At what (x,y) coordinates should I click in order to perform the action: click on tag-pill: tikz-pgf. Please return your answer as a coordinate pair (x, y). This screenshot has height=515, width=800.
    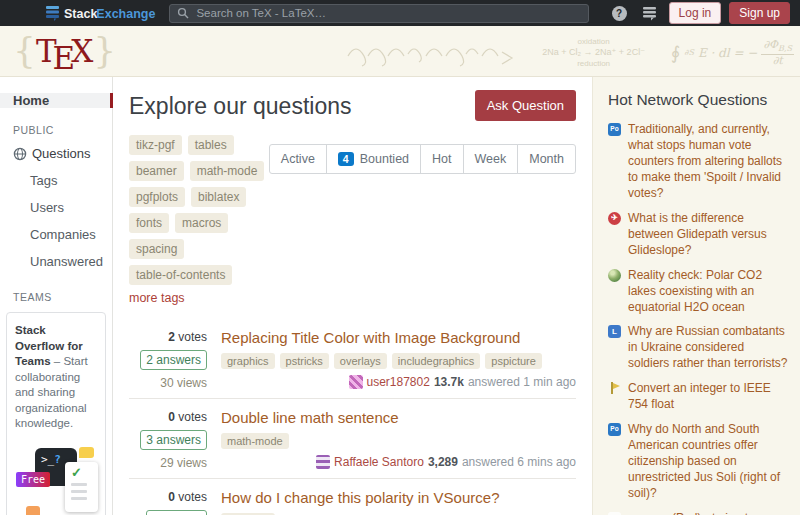
    Looking at the image, I should click on (156, 145).